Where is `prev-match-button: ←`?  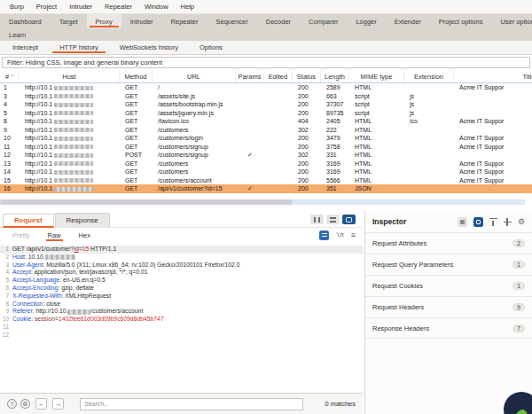 prev-match-button: ← is located at coordinates (41, 404).